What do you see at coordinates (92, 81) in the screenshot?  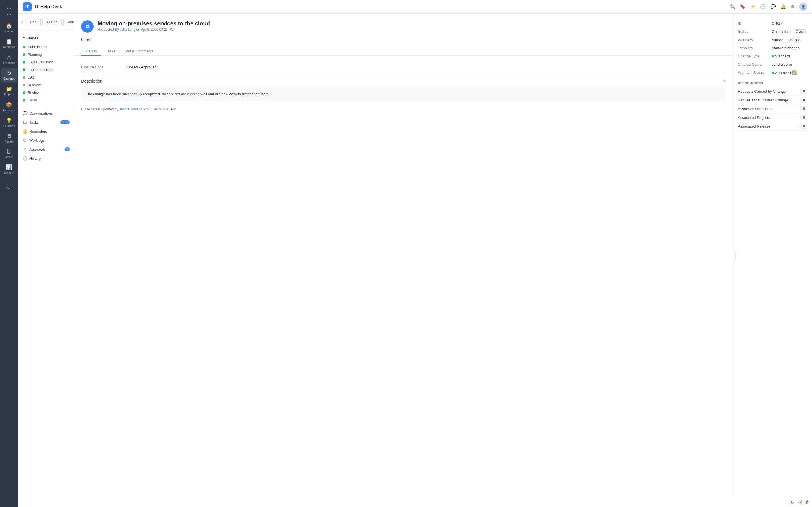 I see `description-title: Description` at bounding box center [92, 81].